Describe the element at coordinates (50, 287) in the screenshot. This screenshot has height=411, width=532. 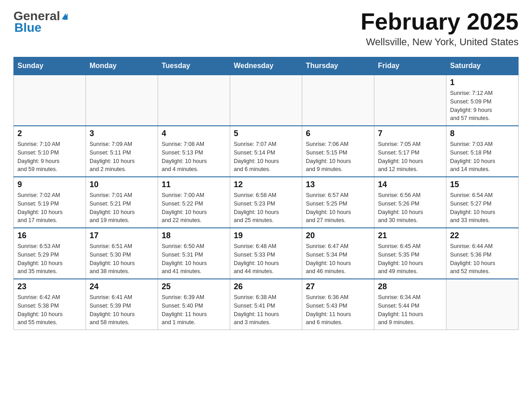
I see `day-number: 23` at that location.